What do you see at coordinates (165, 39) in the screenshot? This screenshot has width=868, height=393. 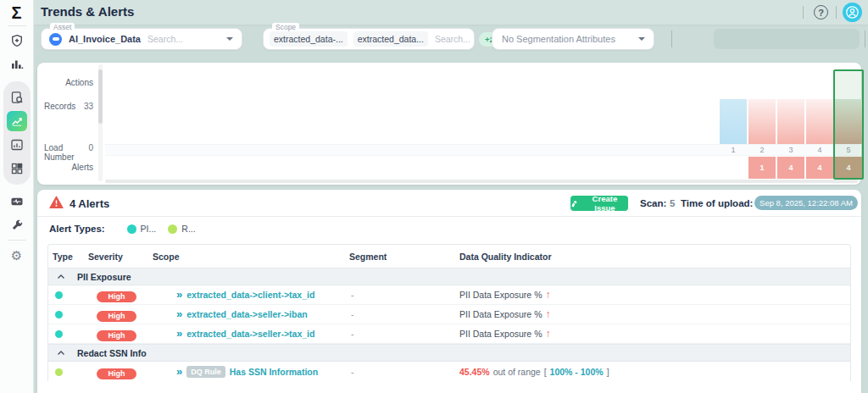 I see `asset-search-placeholder: Search...` at bounding box center [165, 39].